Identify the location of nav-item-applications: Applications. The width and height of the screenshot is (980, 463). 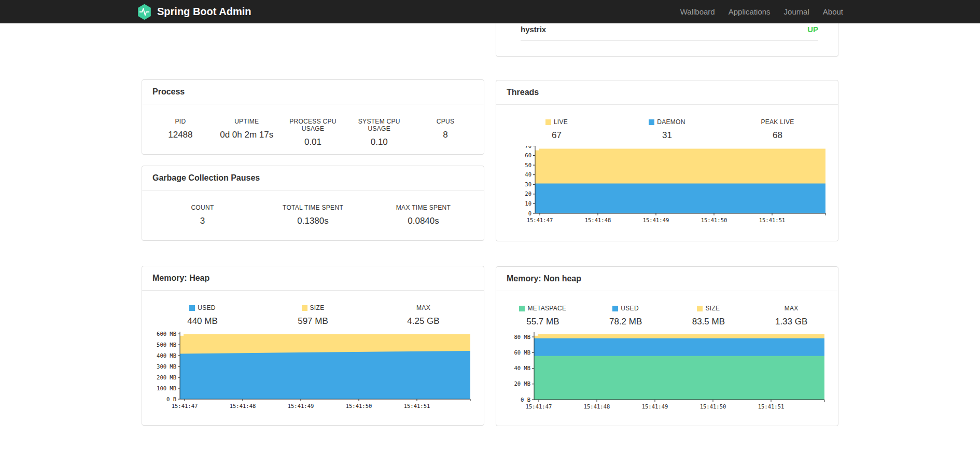
(750, 11).